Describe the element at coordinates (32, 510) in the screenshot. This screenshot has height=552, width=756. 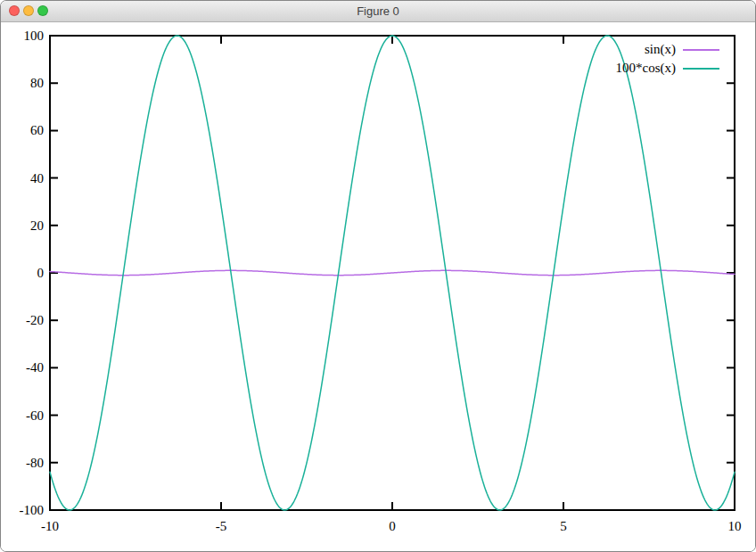
I see `y-tick-label: -100` at that location.